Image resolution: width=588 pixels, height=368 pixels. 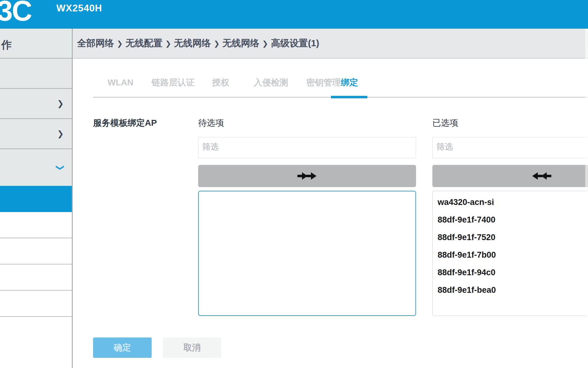 I want to click on cancel-button: 取消, so click(x=192, y=348).